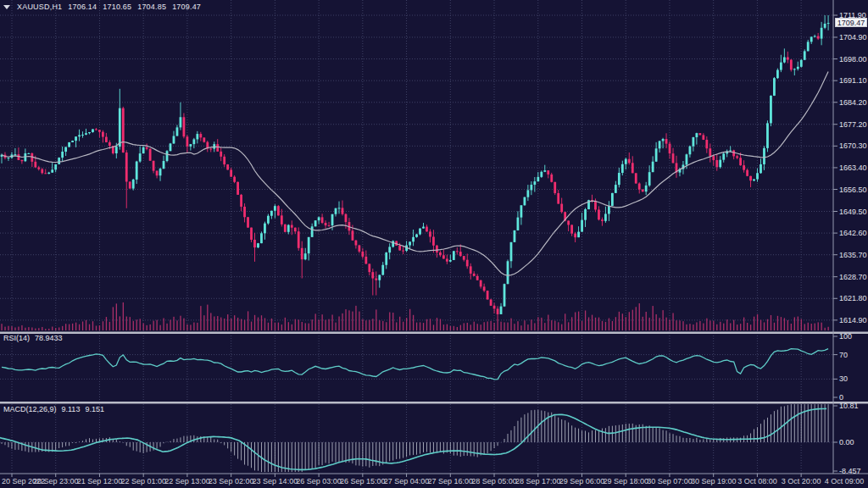  I want to click on ohlc-high-value: 1710.65, so click(117, 7).